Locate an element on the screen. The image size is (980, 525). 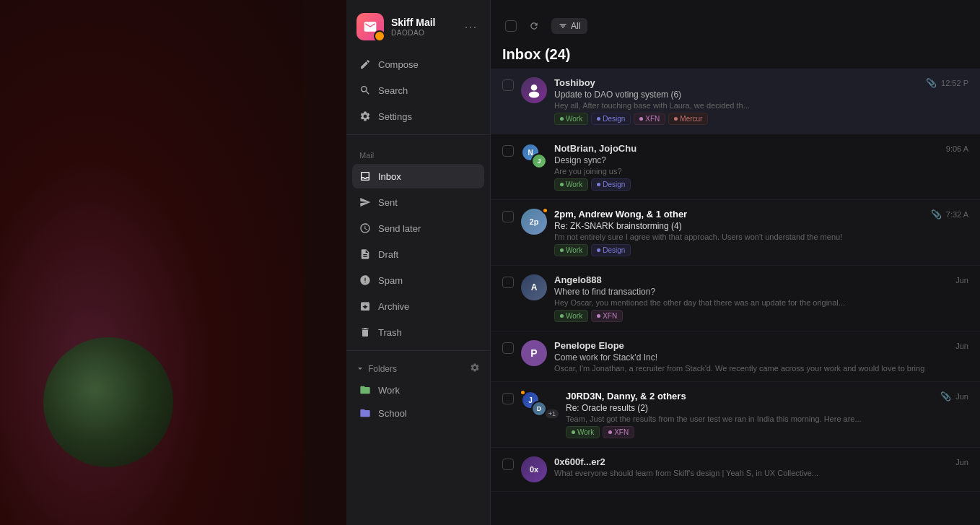
compose-icon is located at coordinates (365, 64).